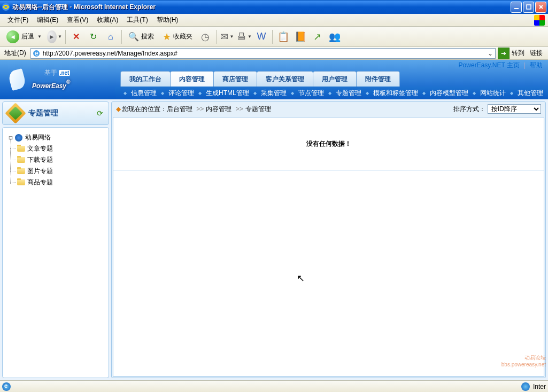  What do you see at coordinates (56, 253) in the screenshot?
I see `tree-panel: ⊟ 动易网络 文章专题 下载专题 图片专题 商品专题` at bounding box center [56, 253].